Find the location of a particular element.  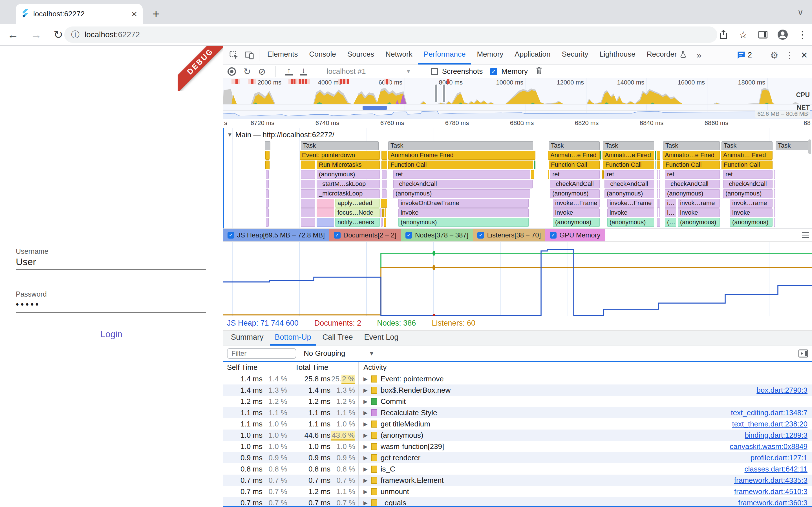

load-profile-button: ↑ is located at coordinates (289, 71).